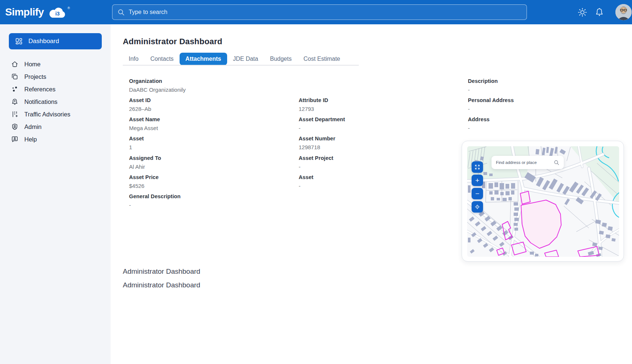 Image resolution: width=632 pixels, height=364 pixels. I want to click on field-value: Al Ahir, so click(208, 167).